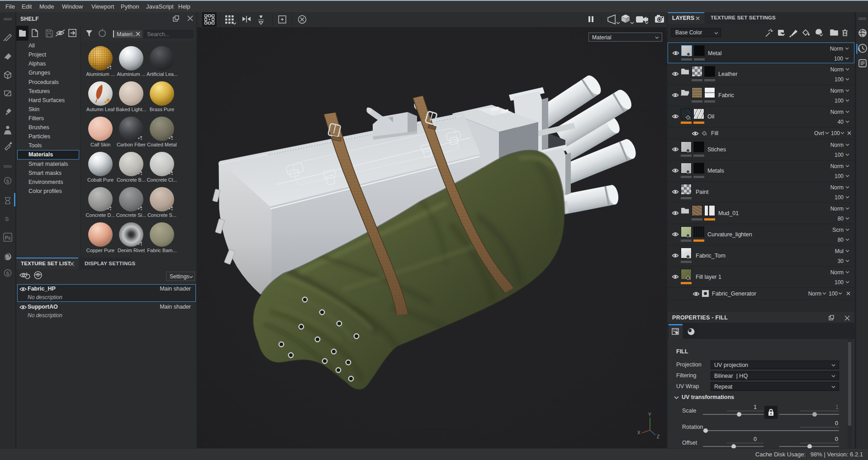 This screenshot has height=460, width=868. I want to click on svg-text: Ps, so click(8, 238).